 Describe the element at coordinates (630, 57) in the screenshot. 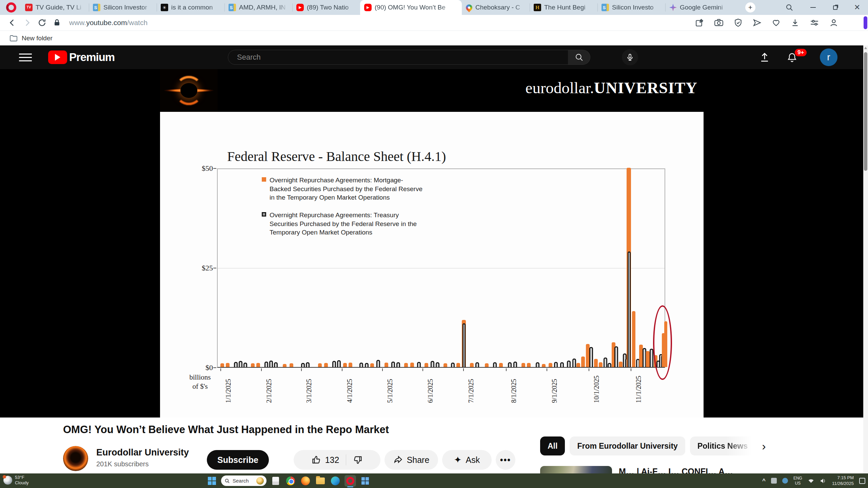

I see `voice-search-button` at that location.